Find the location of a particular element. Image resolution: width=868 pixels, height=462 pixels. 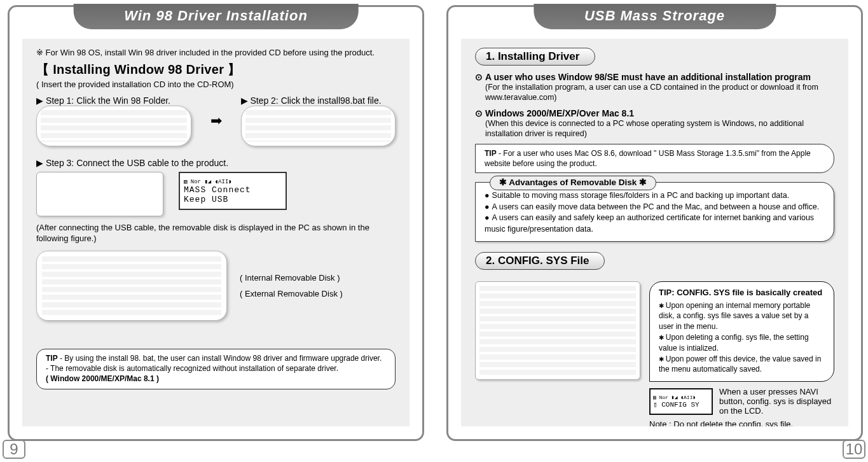

after-connecting-note: (After connecting the USB cable, the rem… is located at coordinates (216, 234).